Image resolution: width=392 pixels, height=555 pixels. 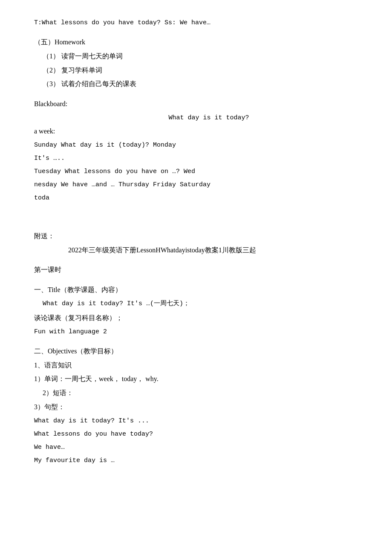 I want to click on vocab-label: 1）单词：一周七天，week， today， why., so click(x=196, y=379).